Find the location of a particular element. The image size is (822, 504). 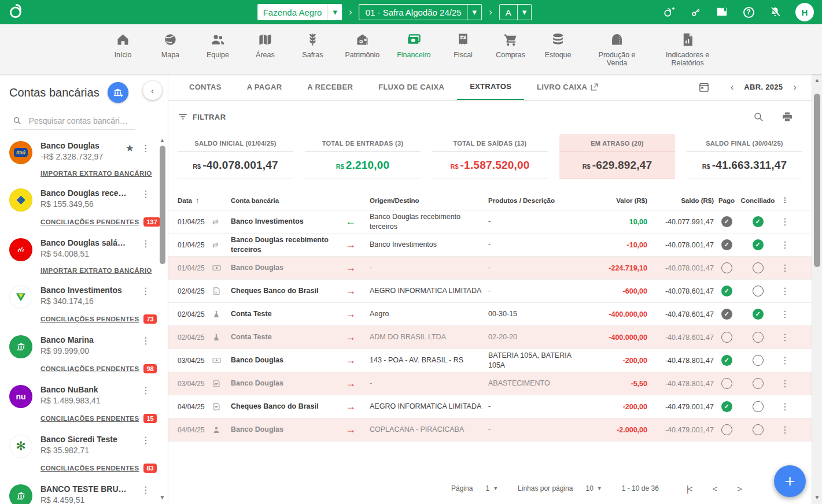

plot-selector: A ▾ is located at coordinates (516, 12).